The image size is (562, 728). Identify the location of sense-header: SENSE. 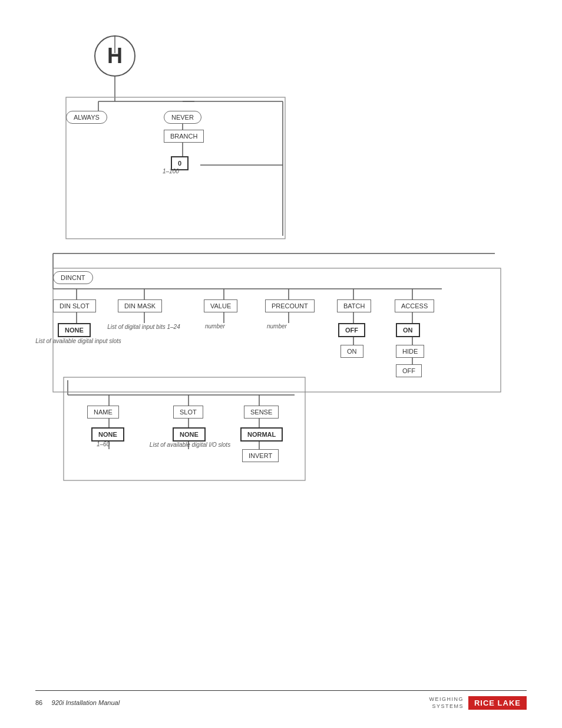
(262, 412).